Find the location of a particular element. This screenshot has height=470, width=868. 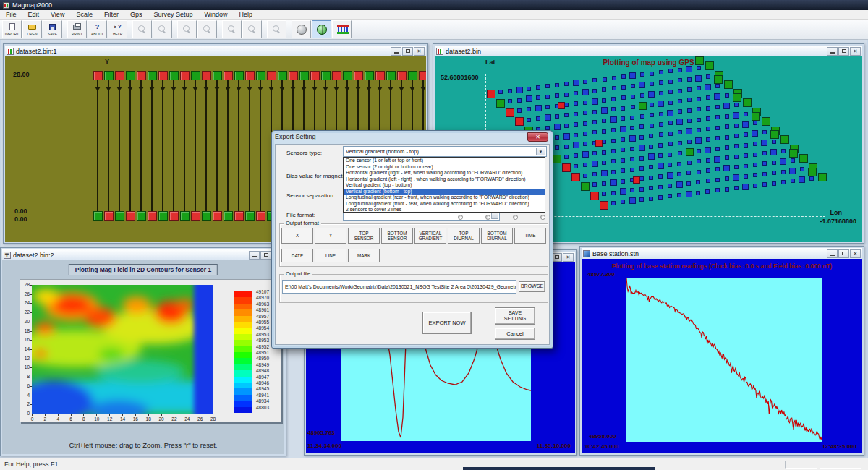

menu-gps: Gps is located at coordinates (136, 14).